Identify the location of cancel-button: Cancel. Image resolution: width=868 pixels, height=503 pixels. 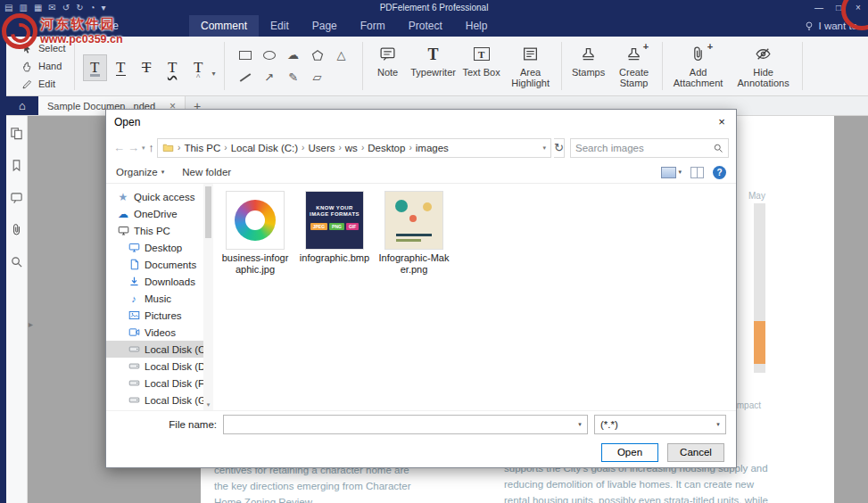
(696, 453).